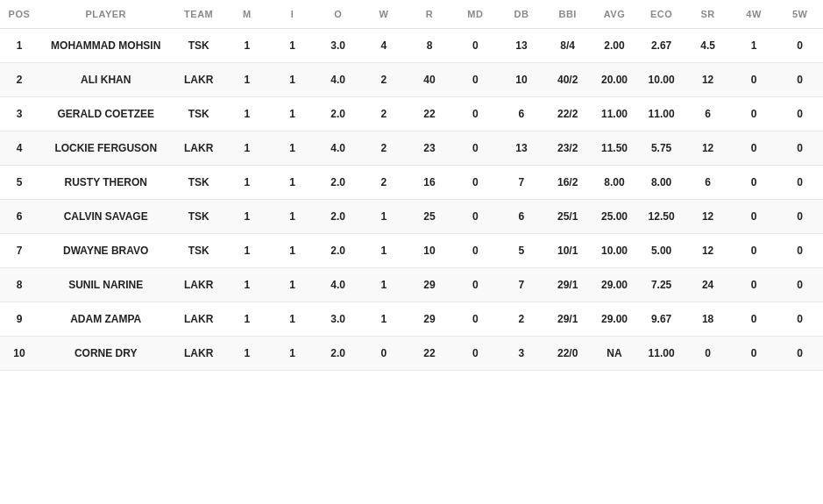 This screenshot has height=504, width=823. What do you see at coordinates (568, 286) in the screenshot?
I see `table-cell: 29/1` at bounding box center [568, 286].